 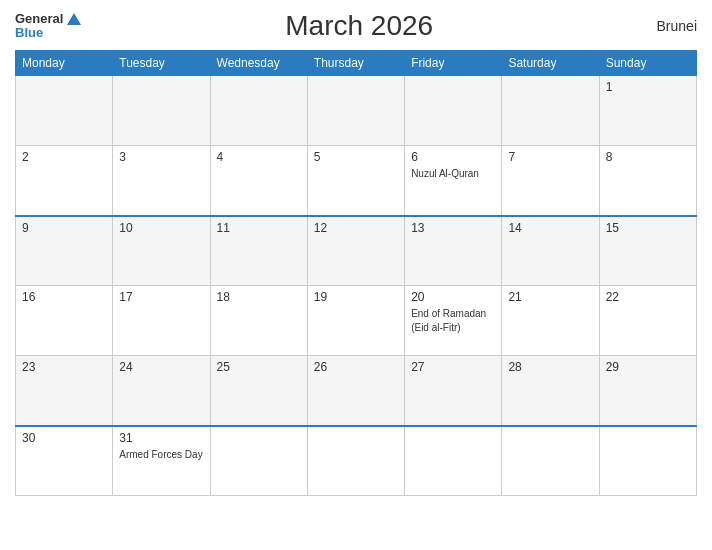 What do you see at coordinates (259, 367) in the screenshot?
I see `day-number: 25` at bounding box center [259, 367].